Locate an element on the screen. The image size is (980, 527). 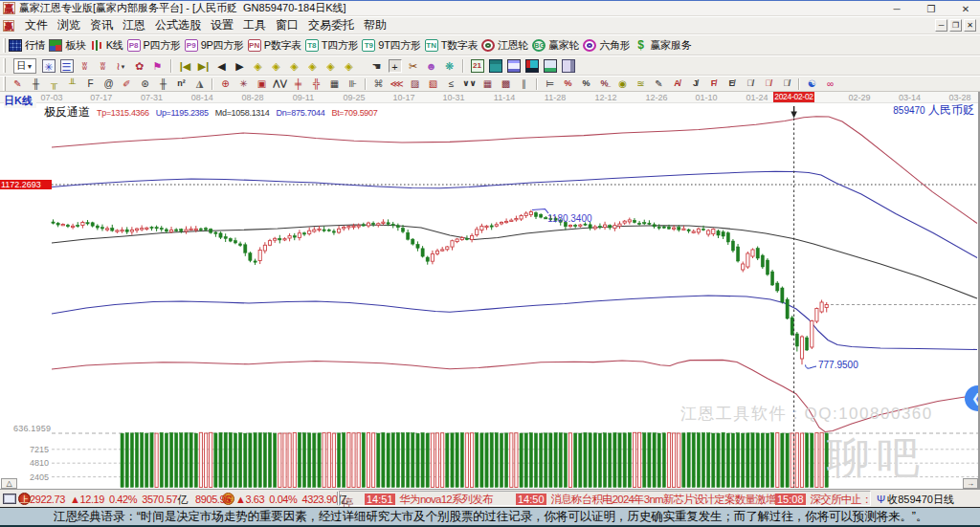
price-arrow-pen-icon: ✎ is located at coordinates (659, 84).